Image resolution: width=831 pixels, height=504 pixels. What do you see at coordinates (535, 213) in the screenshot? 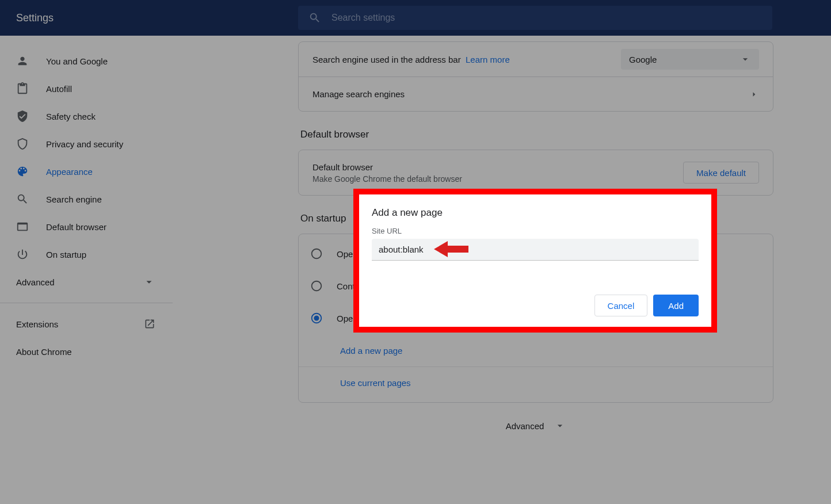
I see `dialog-title: Add a new page` at bounding box center [535, 213].